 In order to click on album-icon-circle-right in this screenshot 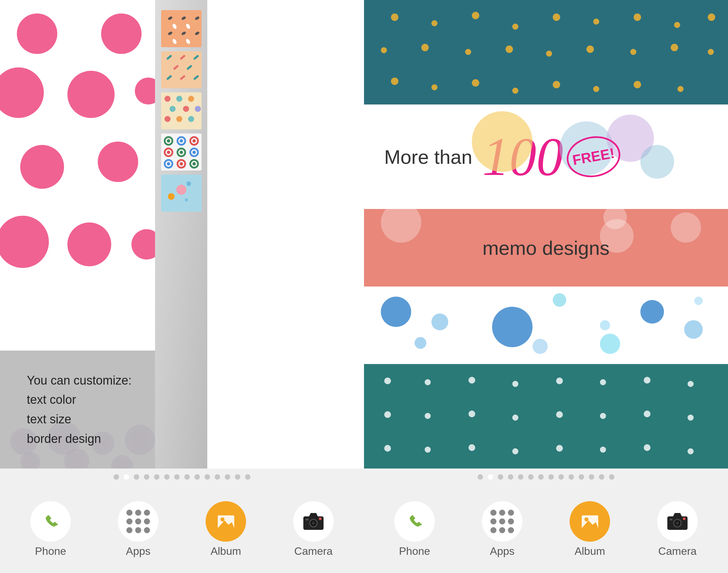, I will do `click(590, 521)`.